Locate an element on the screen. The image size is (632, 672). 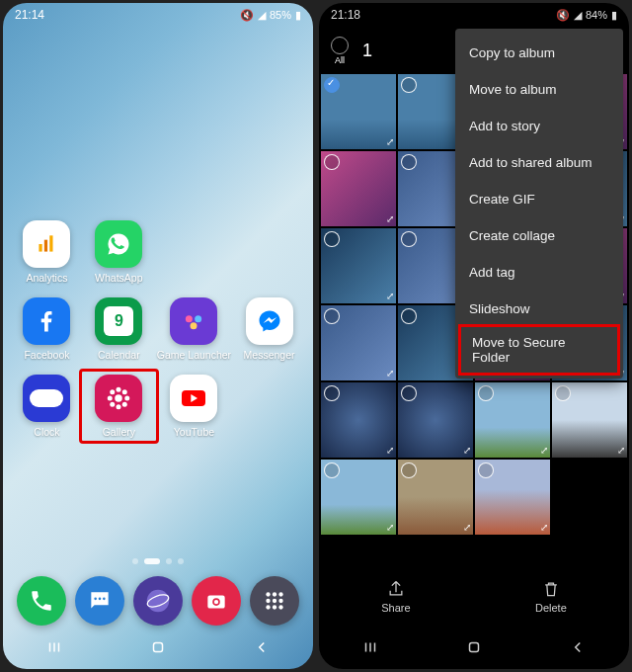
messenger-icon is located at coordinates (270, 321).